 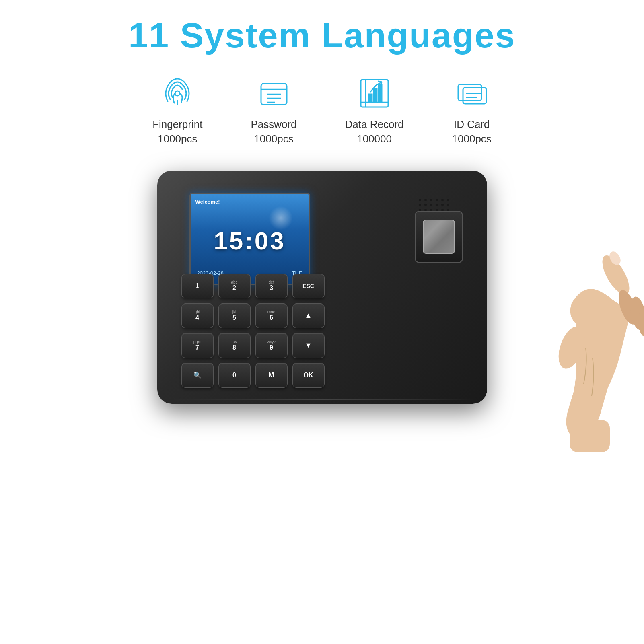 What do you see at coordinates (272, 316) in the screenshot?
I see `key-6: mno 6` at bounding box center [272, 316].